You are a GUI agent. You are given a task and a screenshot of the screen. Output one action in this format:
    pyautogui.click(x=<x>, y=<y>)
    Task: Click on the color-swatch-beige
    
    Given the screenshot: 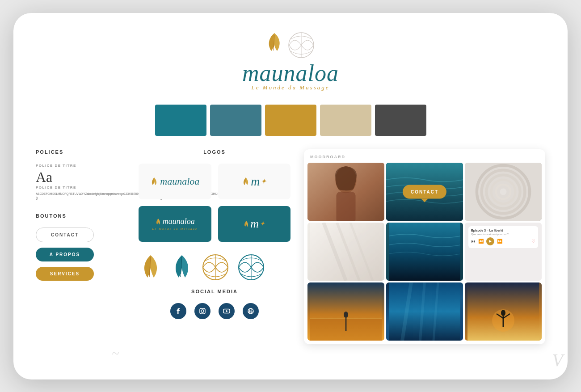 What is the action you would take?
    pyautogui.click(x=346, y=120)
    